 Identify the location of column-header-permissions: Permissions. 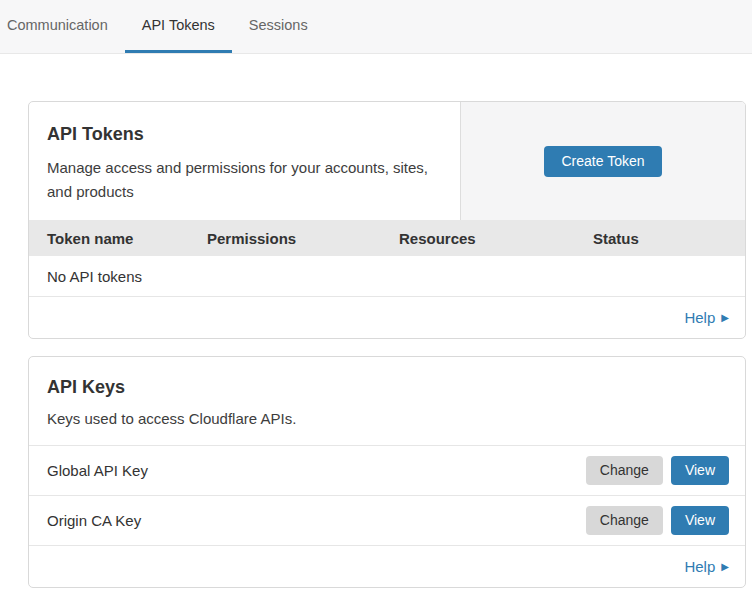
(285, 238).